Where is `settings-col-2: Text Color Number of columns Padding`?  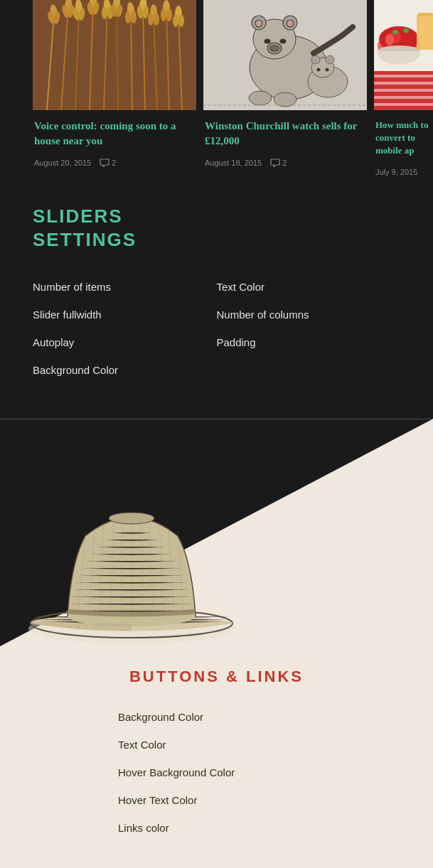 settings-col-2: Text Color Number of columns Padding is located at coordinates (309, 328).